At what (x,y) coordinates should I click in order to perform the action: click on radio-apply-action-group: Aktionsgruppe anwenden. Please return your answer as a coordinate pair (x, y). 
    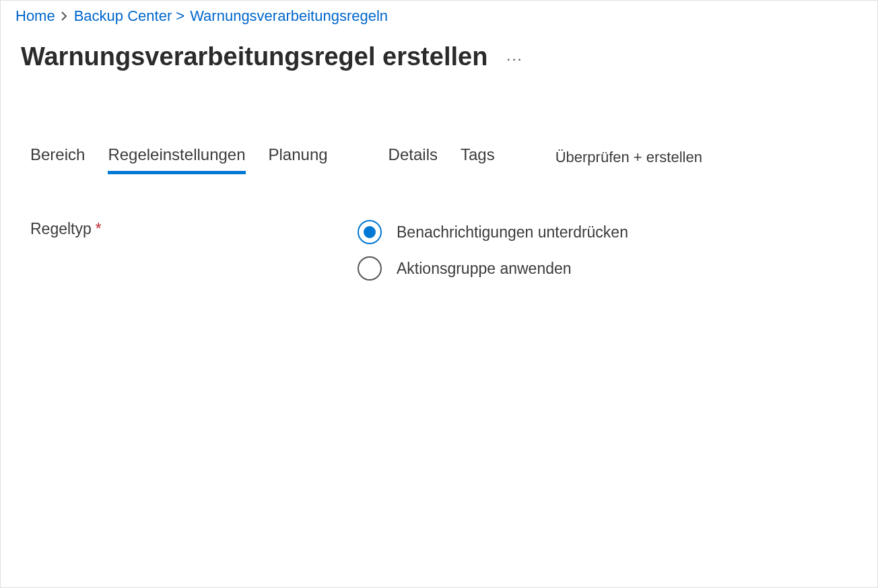
    Looking at the image, I should click on (493, 268).